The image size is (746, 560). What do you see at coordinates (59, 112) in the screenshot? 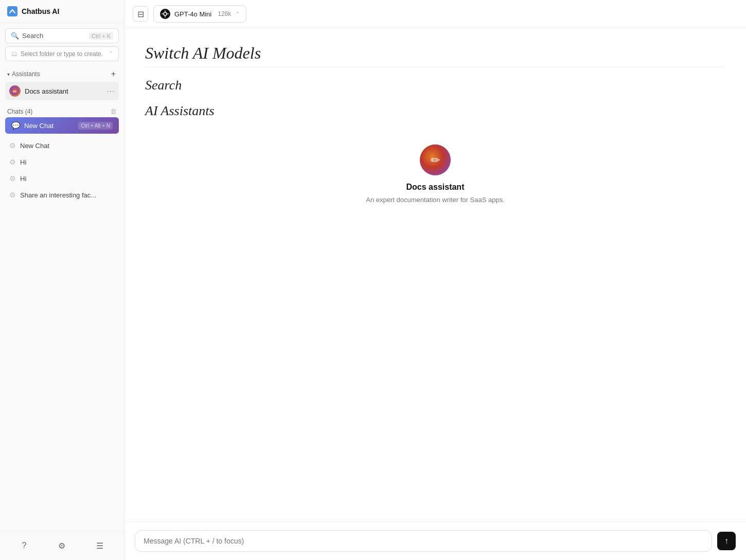
I see `chats-label: Chats (4)` at bounding box center [59, 112].